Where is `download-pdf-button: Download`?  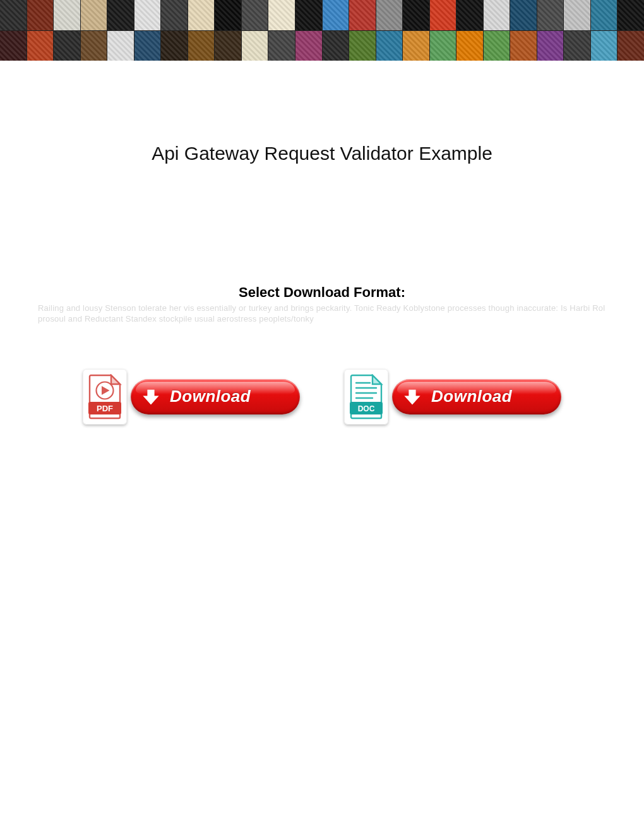 download-pdf-button: Download is located at coordinates (215, 397).